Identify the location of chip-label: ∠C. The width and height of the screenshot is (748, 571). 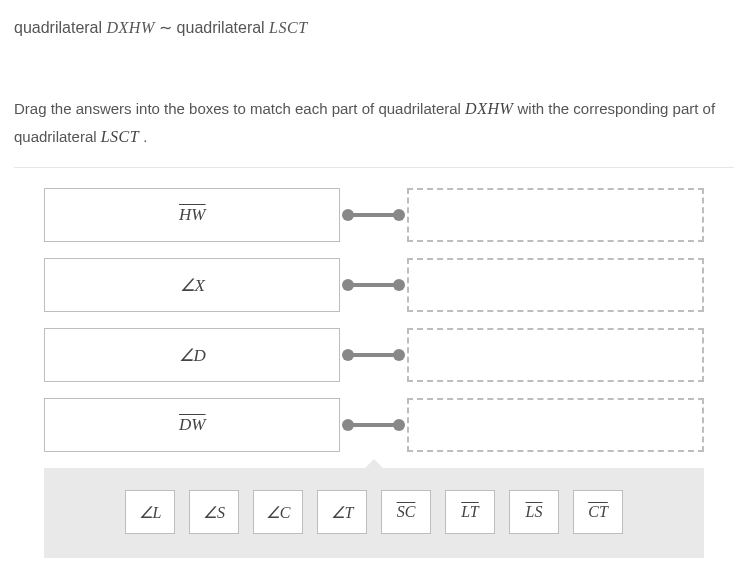
(278, 512).